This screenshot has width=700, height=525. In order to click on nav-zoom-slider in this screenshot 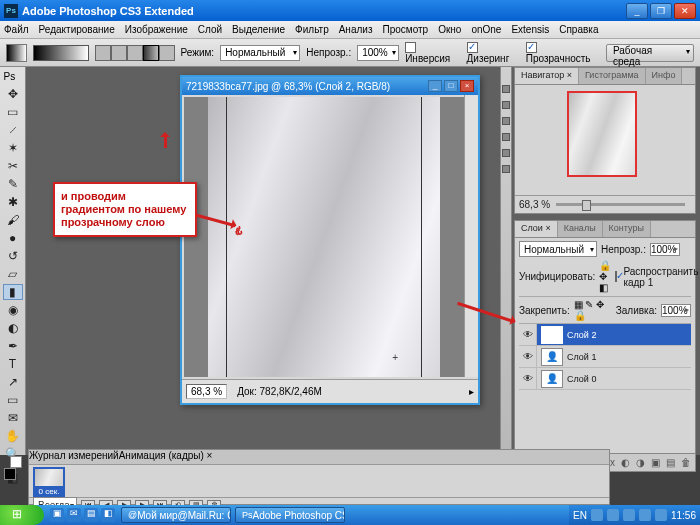, I will do `click(620, 204)`.